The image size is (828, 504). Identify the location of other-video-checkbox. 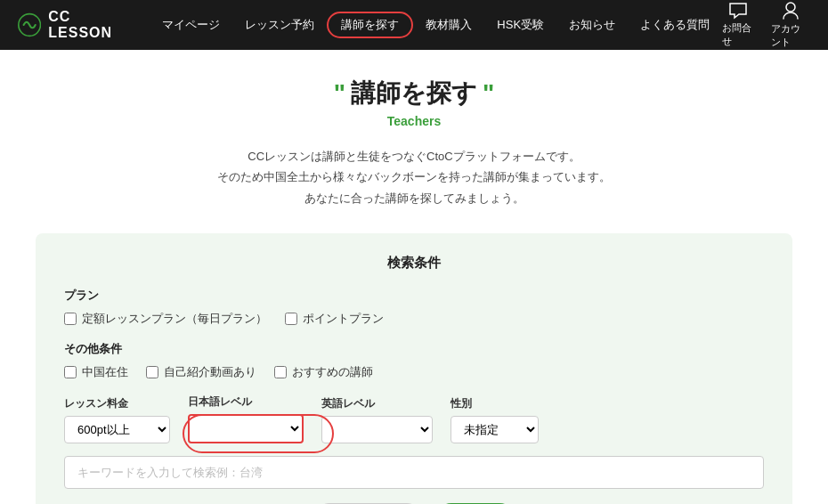
(152, 372).